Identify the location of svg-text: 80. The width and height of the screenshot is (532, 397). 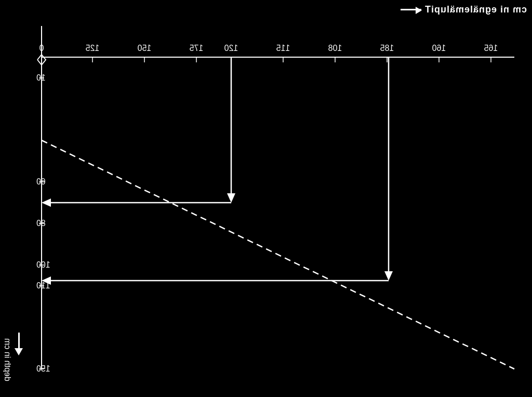
(41, 223).